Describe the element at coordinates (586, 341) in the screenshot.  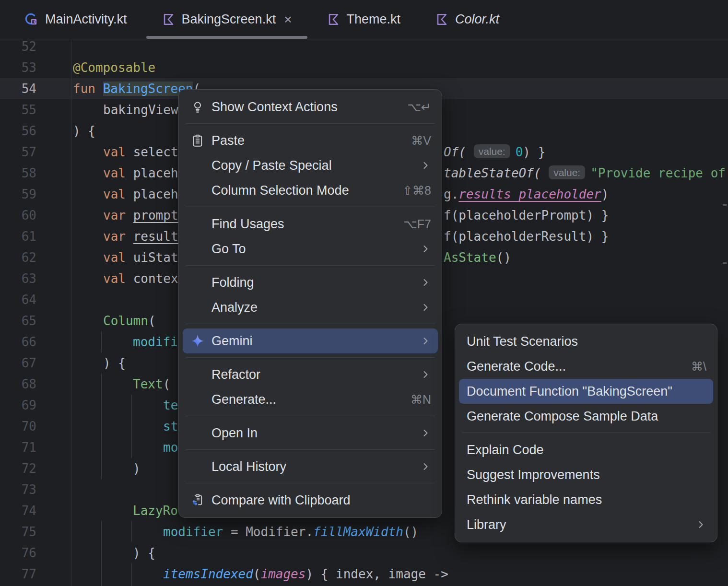
I see `menu-item-unit-test-scenarios: Unit Test Scenarios` at that location.